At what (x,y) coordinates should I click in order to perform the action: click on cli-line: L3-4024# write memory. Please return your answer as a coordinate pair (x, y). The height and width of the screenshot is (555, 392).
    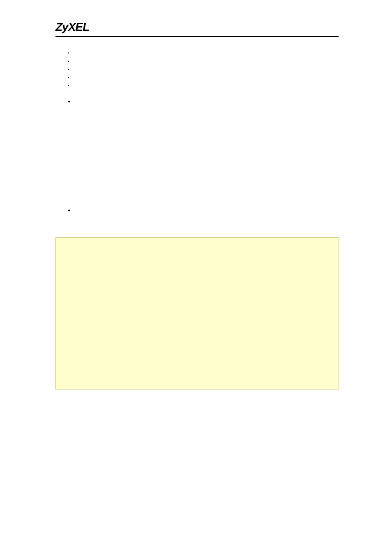
    Looking at the image, I should click on (197, 324).